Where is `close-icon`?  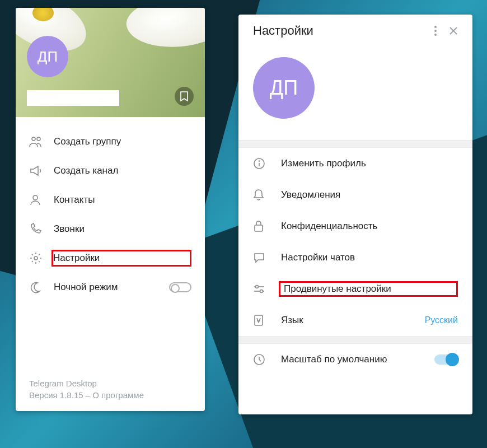 close-icon is located at coordinates (453, 31).